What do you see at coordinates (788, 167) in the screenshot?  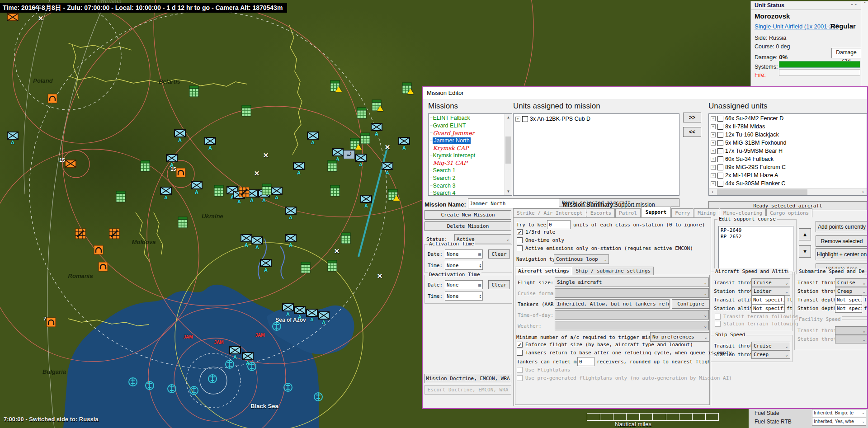 I see `unit-tree-item: +89x MiG-29S Fulcrum C` at bounding box center [788, 167].